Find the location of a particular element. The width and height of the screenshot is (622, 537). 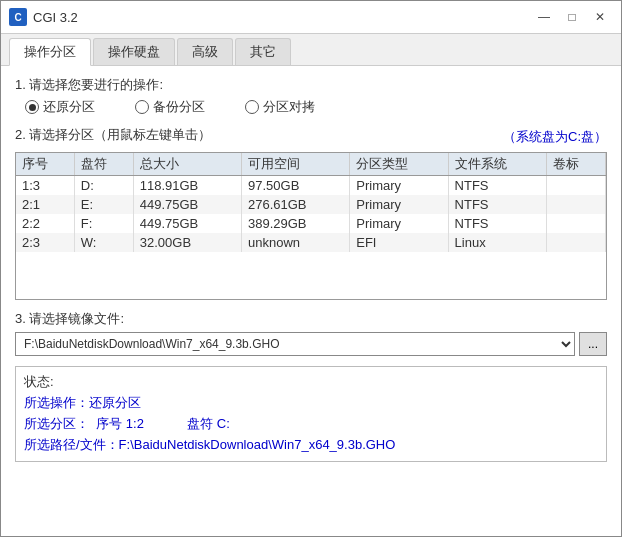

tab-advanced: 高级 is located at coordinates (205, 52).